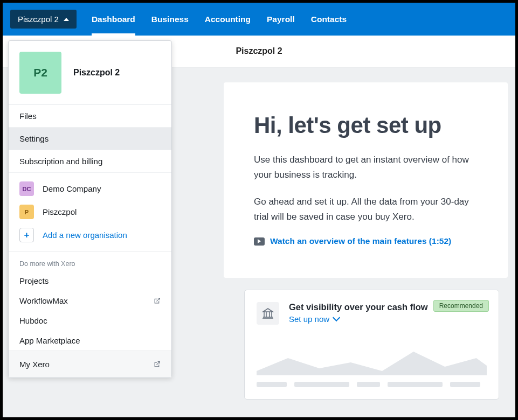 The height and width of the screenshot is (420, 518). What do you see at coordinates (259, 51) in the screenshot?
I see `page-title: Piszczpol 2` at bounding box center [259, 51].